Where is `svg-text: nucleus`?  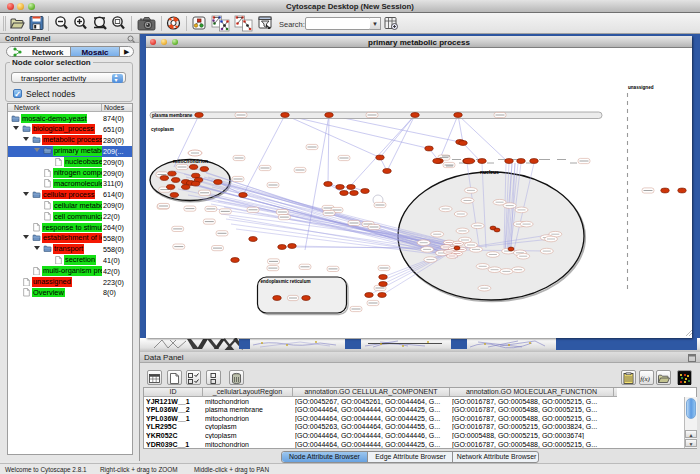
svg-text: nucleus is located at coordinates (490, 172).